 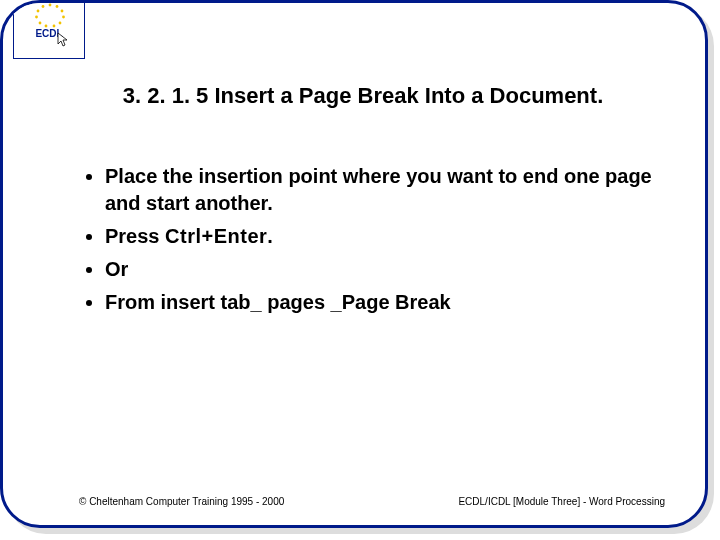 I want to click on bullet-item: From insert tab_ pages _Page Break, so click(x=385, y=302).